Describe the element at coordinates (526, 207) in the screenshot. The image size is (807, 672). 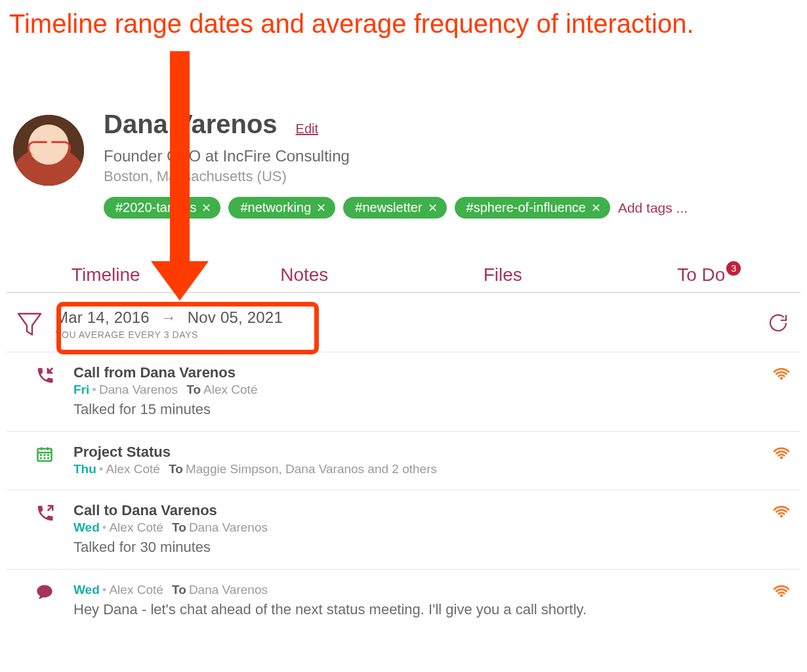
I see `tag-label: #sphere-of-influence` at that location.